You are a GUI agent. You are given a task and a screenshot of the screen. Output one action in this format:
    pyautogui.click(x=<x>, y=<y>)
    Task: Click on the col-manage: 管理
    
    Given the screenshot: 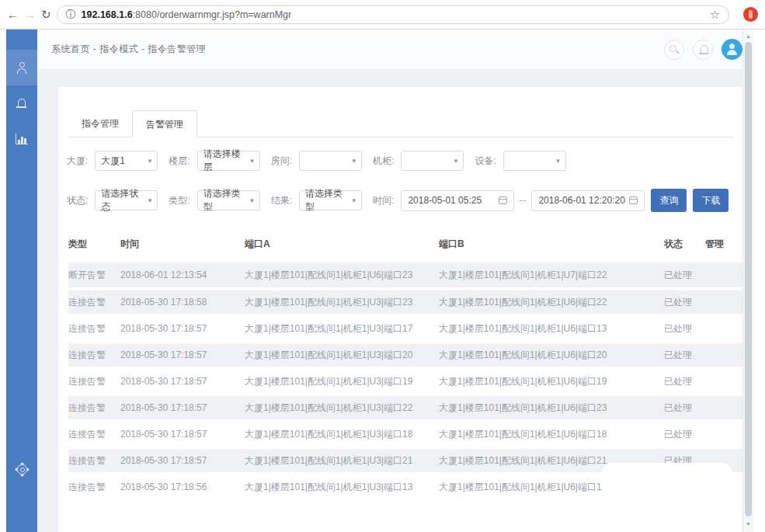 What is the action you would take?
    pyautogui.click(x=725, y=250)
    